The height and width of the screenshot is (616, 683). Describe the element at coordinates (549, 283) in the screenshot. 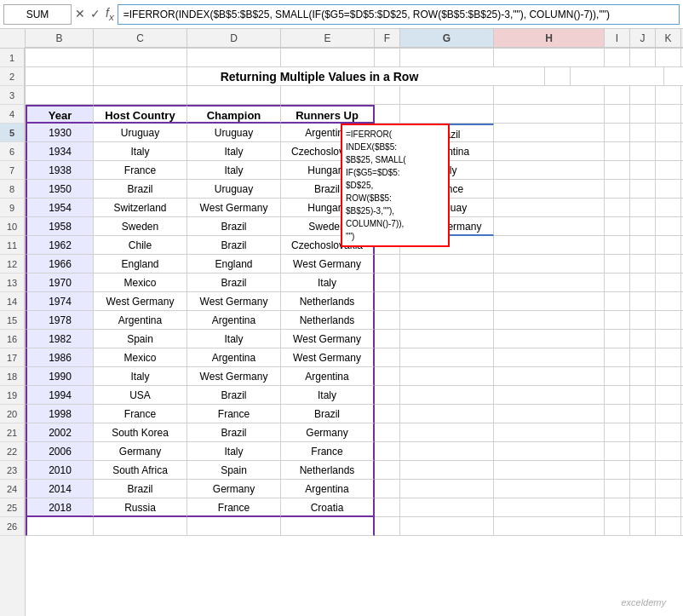

I see `cell-h13` at that location.